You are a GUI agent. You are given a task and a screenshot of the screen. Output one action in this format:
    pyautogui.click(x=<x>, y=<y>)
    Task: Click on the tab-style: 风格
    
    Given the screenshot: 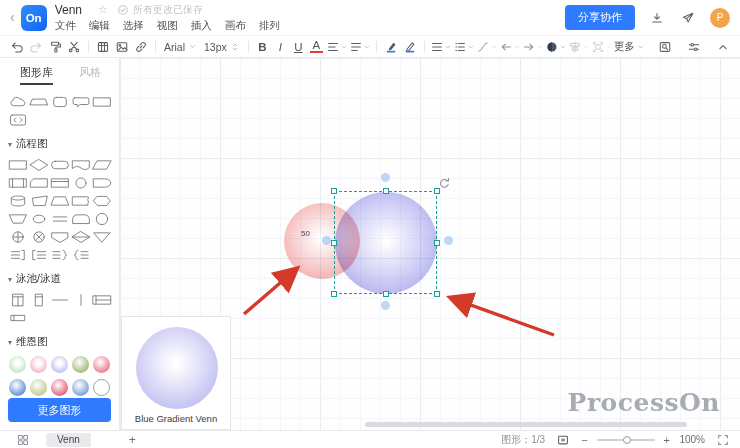 What is the action you would take?
    pyautogui.click(x=90, y=75)
    